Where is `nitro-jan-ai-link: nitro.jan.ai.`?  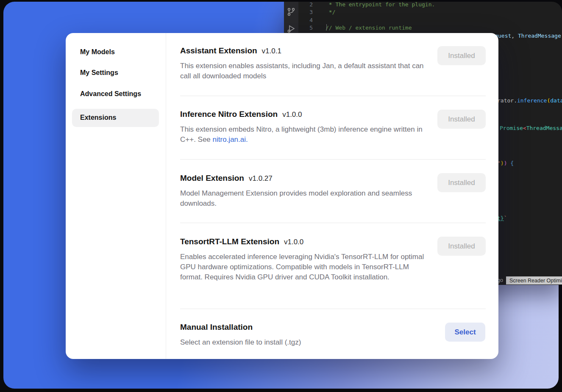
nitro-jan-ai-link: nitro.jan.ai. is located at coordinates (231, 140).